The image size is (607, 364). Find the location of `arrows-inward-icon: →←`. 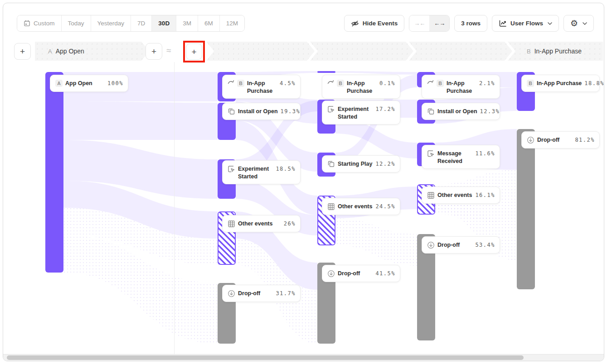

arrows-inward-icon: →← is located at coordinates (419, 24).